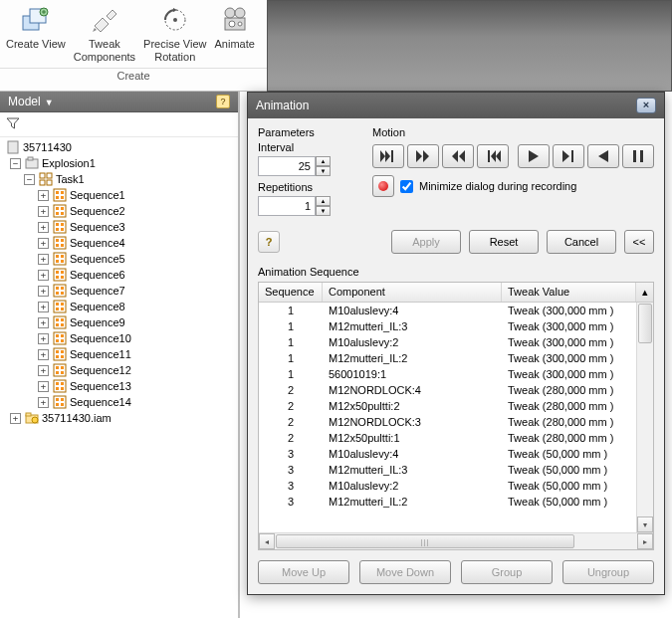 This screenshot has width=672, height=618. Describe the element at coordinates (36, 34) in the screenshot. I see `create-view-button: Create View` at that location.